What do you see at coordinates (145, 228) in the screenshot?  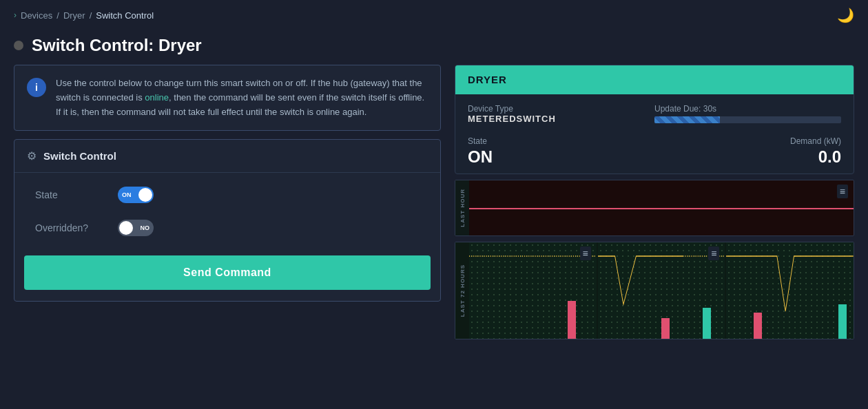 I see `overridden-toggle-label: NO` at bounding box center [145, 228].